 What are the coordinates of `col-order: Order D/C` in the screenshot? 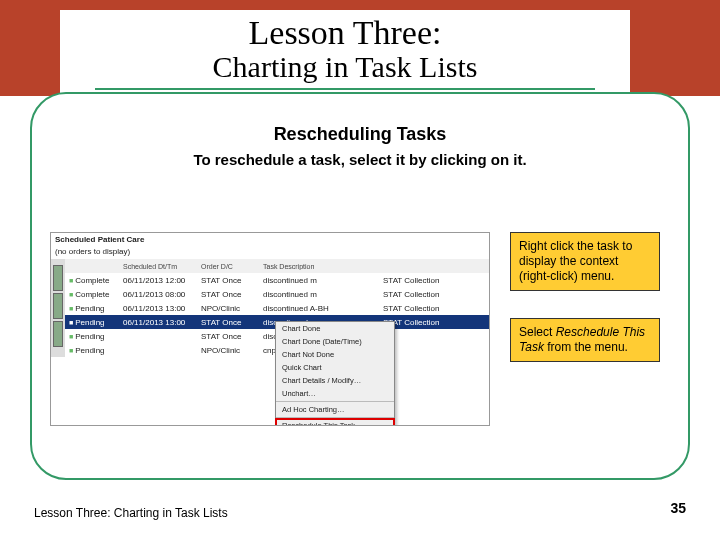 It's located at (232, 266).